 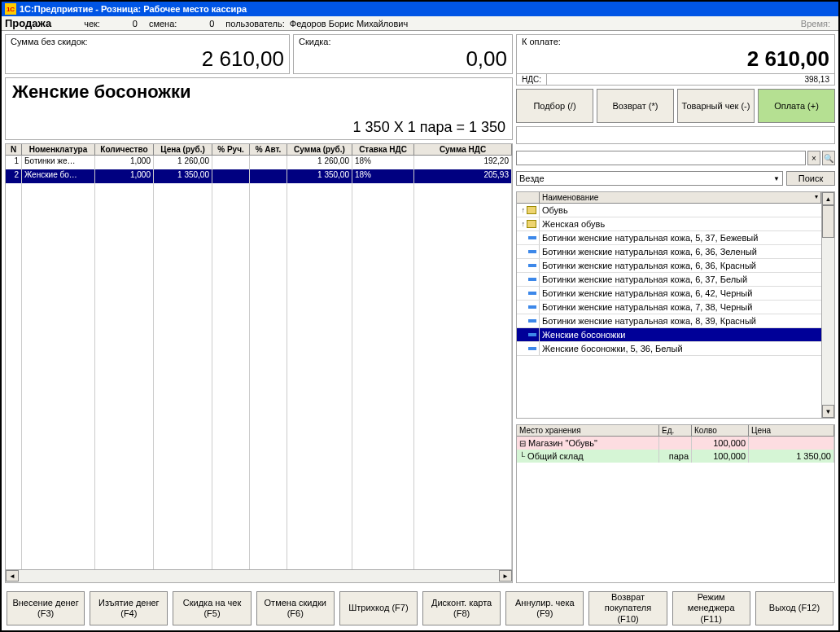 What do you see at coordinates (523, 443) in the screenshot?
I see `tree-expand-icon: ⊟` at bounding box center [523, 443].